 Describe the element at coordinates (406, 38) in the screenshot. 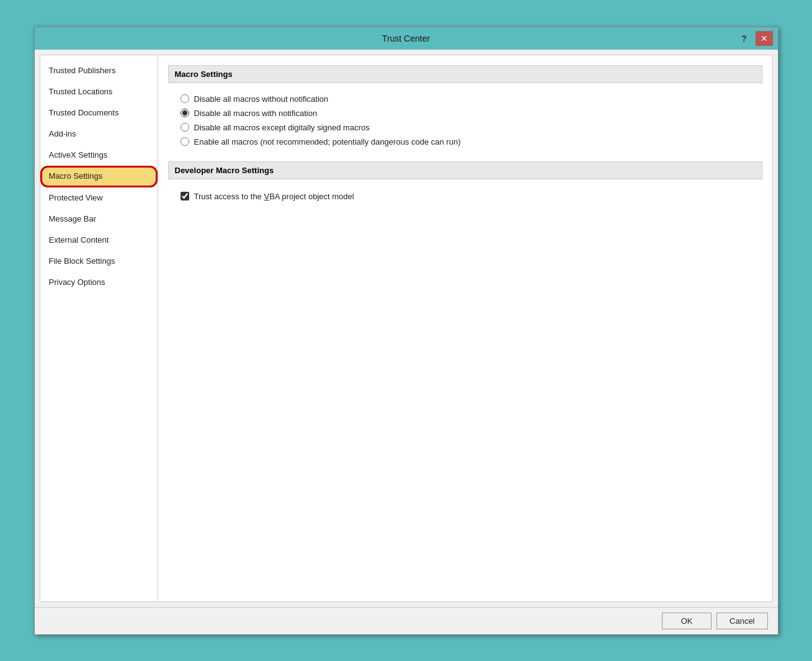

I see `dialog-title: Trust Center` at that location.